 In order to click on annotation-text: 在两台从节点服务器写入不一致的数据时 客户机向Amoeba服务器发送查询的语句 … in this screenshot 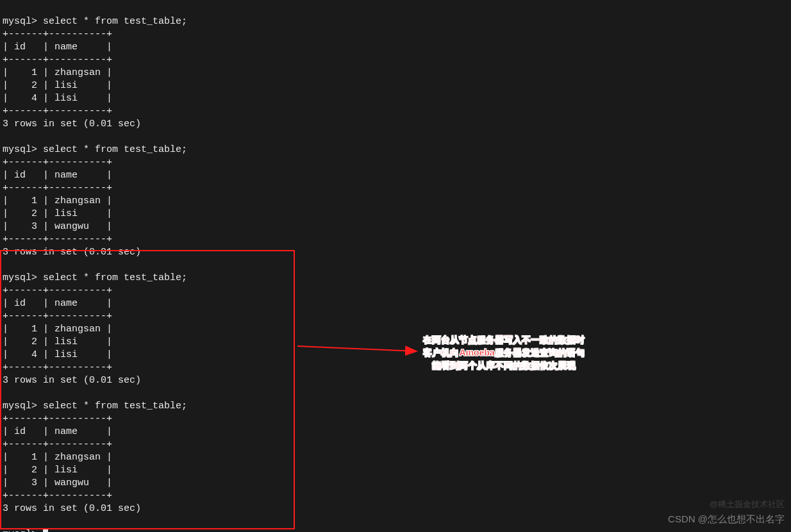, I will do `click(504, 353)`.